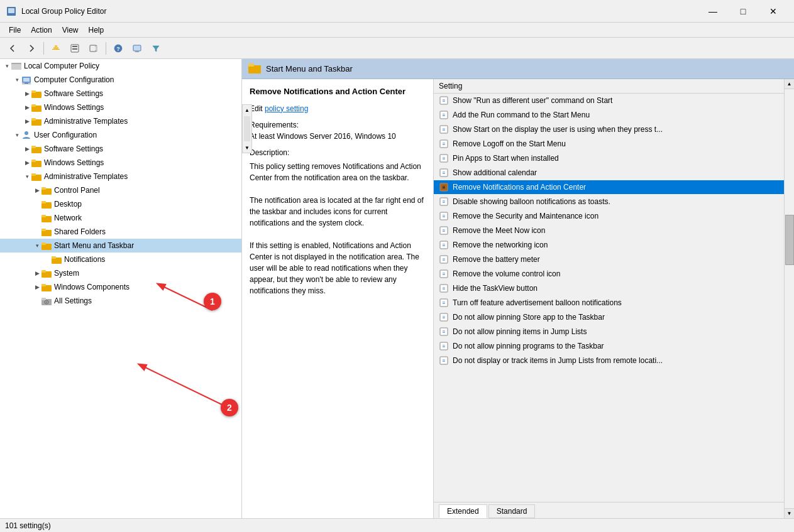 Image resolution: width=794 pixels, height=532 pixels. Describe the element at coordinates (609, 260) in the screenshot. I see `setting-item-12: ≡ Remove the battery meter` at that location.